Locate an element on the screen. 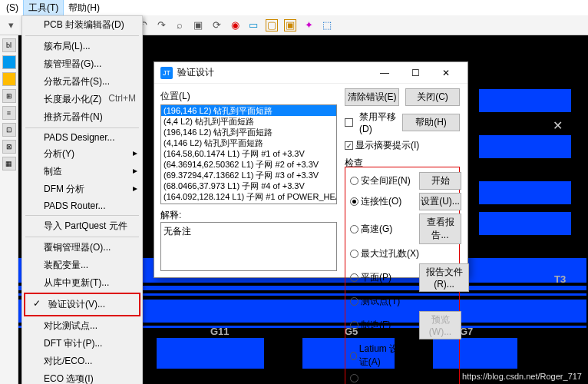  radio-fabrication is located at coordinates (355, 326).